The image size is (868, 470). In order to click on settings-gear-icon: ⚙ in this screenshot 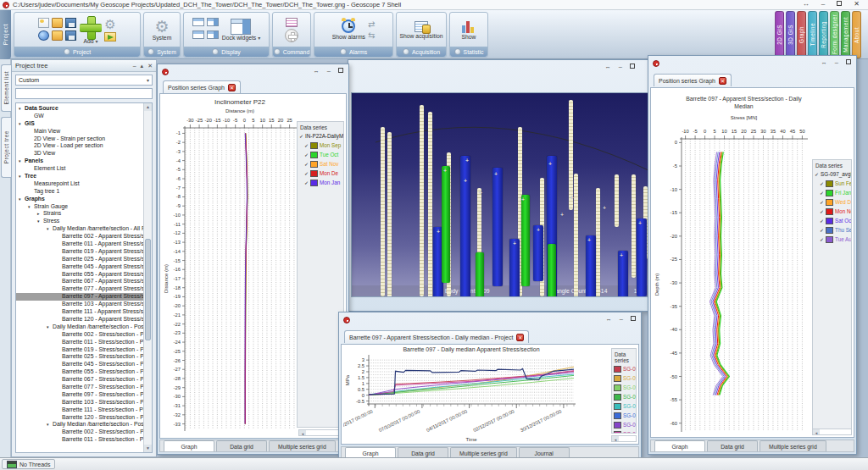, I will do `click(110, 24)`.